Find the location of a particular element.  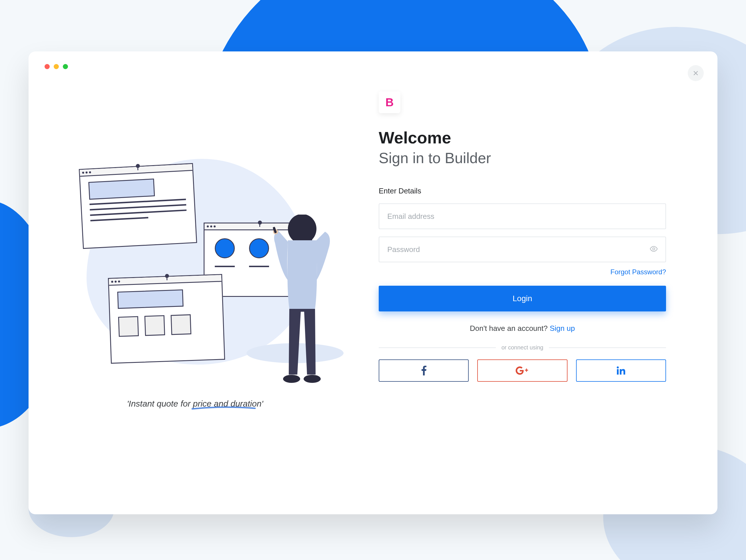

forgot-password-link: Forgot Password? is located at coordinates (638, 272).